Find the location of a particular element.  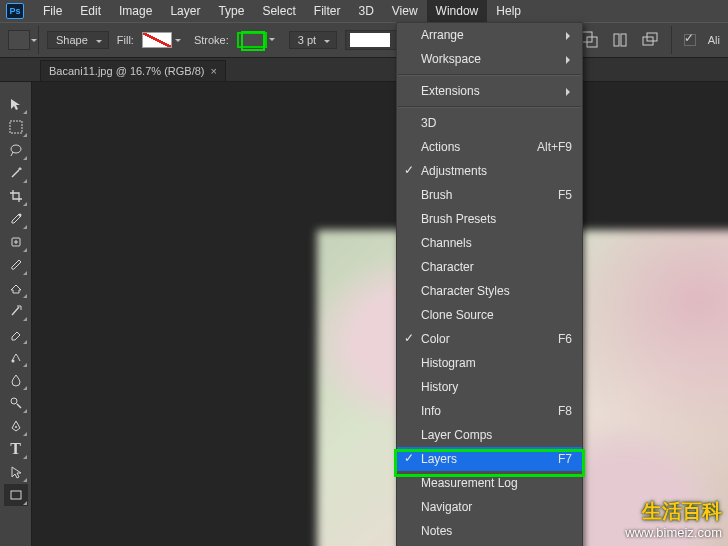

menubar: Ps FileEditImageLayerTypeSelectFilter3DV… is located at coordinates (364, 11).